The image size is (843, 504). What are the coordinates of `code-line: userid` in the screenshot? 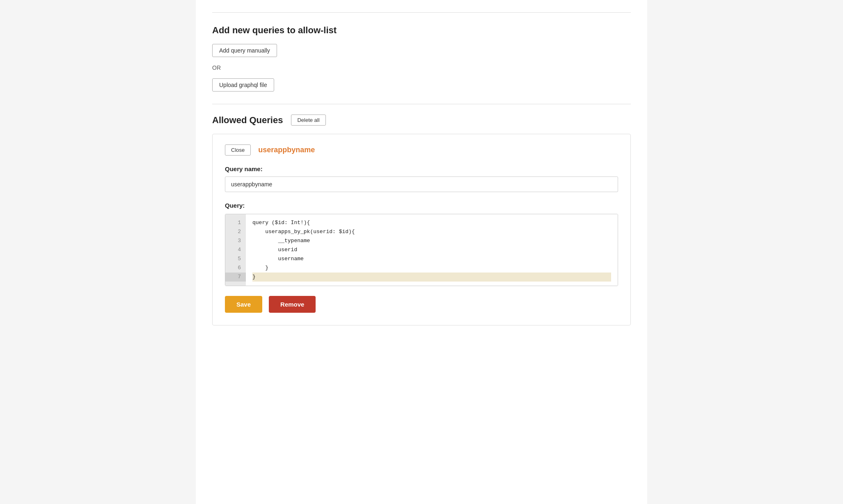 It's located at (432, 250).